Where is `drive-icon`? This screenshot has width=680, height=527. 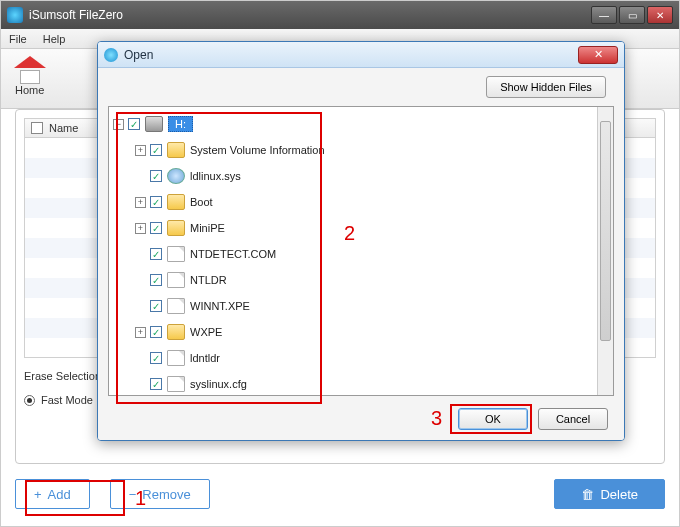
drive-icon is located at coordinates (154, 124).